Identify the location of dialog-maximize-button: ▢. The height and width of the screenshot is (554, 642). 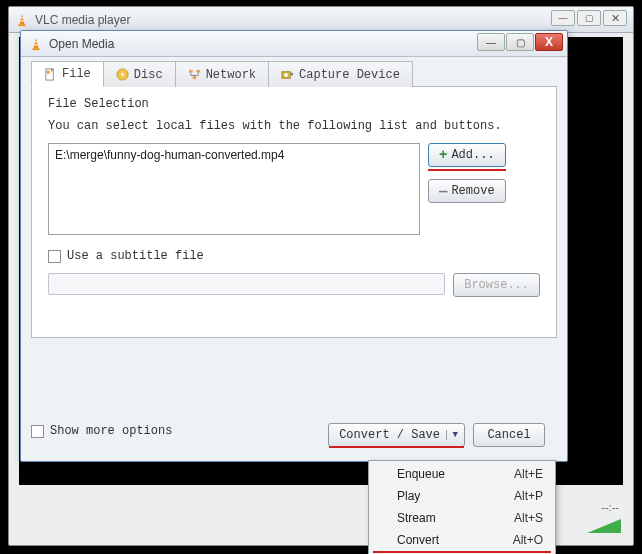
(520, 42).